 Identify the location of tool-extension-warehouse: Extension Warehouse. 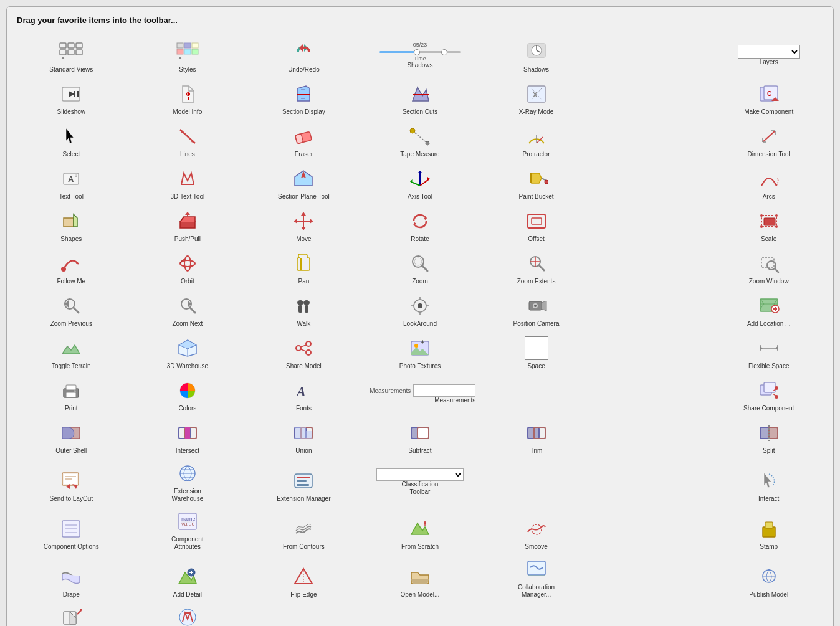
(188, 481).